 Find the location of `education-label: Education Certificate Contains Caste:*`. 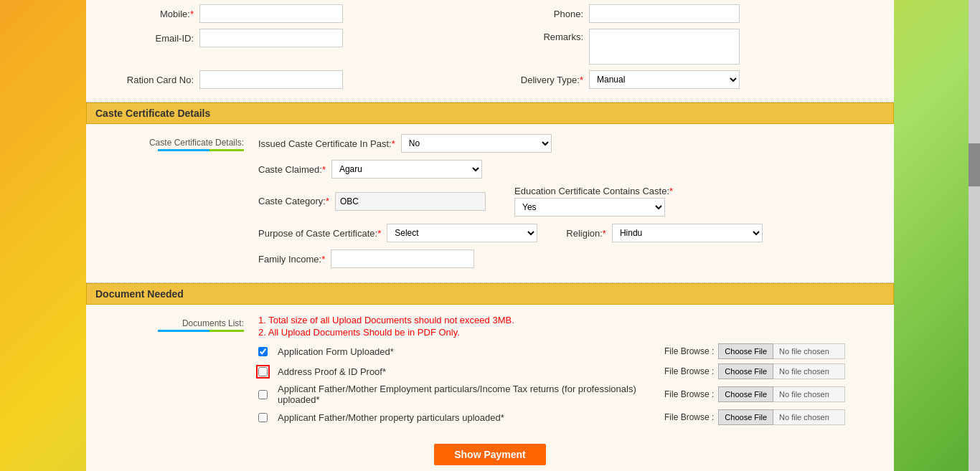

education-label: Education Certificate Contains Caste:* is located at coordinates (594, 191).